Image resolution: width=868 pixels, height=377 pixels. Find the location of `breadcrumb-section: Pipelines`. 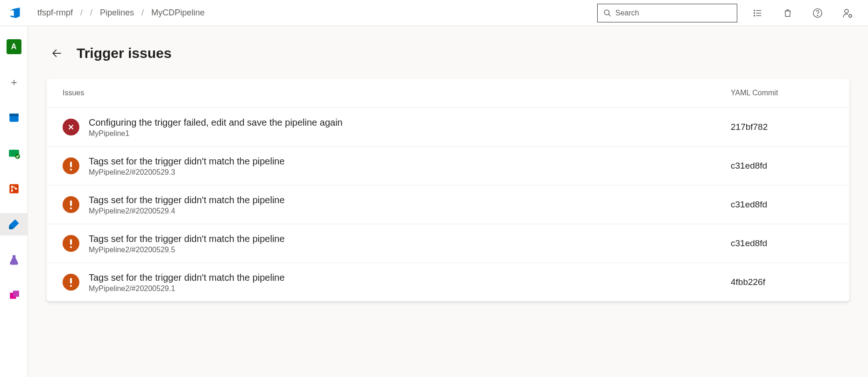

breadcrumb-section: Pipelines is located at coordinates (117, 13).